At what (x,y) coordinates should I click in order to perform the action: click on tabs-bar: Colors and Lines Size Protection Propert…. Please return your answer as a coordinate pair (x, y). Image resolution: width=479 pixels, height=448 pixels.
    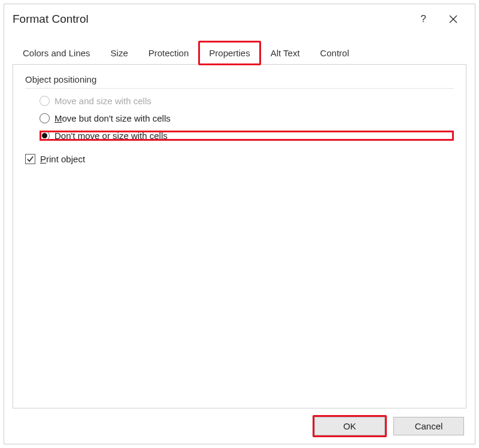
    Looking at the image, I should click on (240, 53).